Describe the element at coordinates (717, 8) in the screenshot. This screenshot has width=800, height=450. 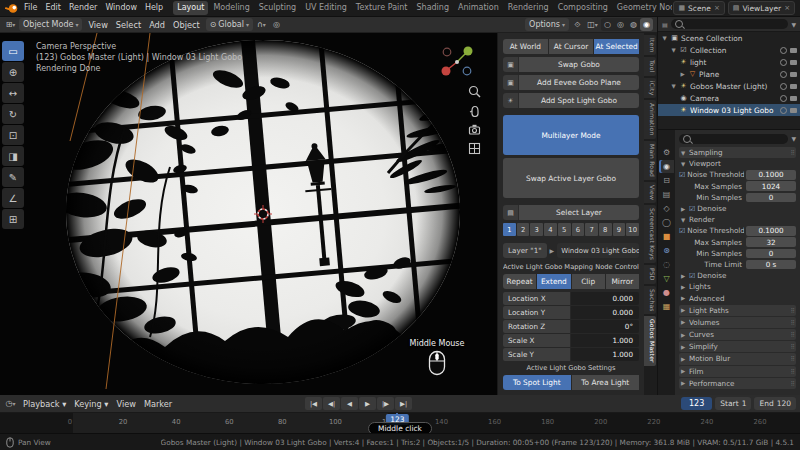
I see `scene-unlink-icon: ×` at that location.